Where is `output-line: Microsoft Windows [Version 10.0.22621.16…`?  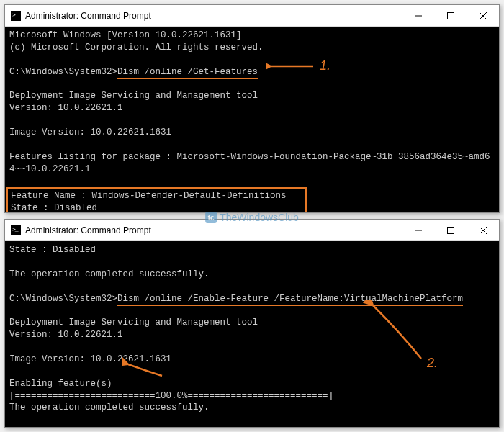
output-line: Microsoft Windows [Version 10.0.22621.16… is located at coordinates (125, 35).